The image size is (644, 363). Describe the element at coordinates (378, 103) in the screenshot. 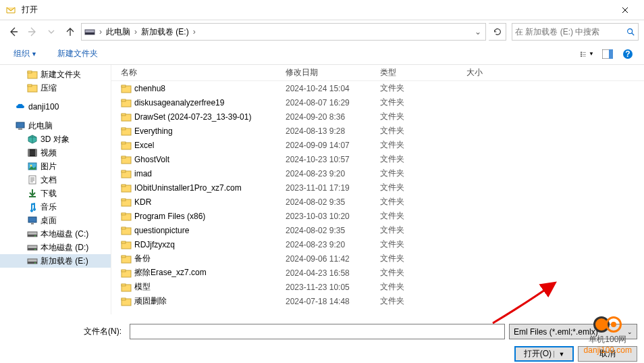

I see `file-row: diskusageanalyzerfree192024-08-07 16:29文…` at that location.